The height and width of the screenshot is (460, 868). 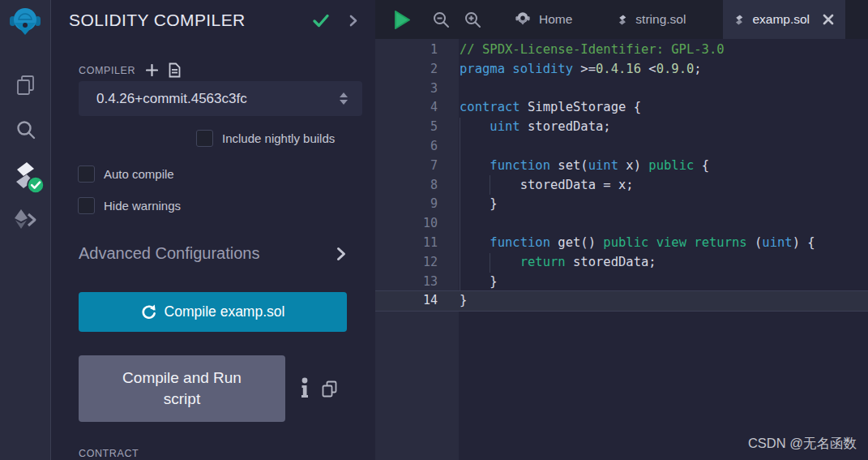 What do you see at coordinates (279, 138) in the screenshot?
I see `checkbox-label: Include nightly builds` at bounding box center [279, 138].